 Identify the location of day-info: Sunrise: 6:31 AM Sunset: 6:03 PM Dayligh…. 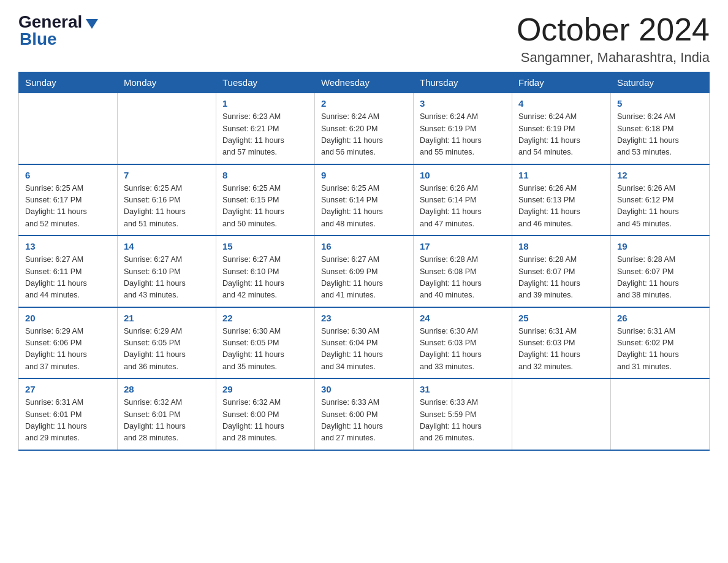
(561, 350).